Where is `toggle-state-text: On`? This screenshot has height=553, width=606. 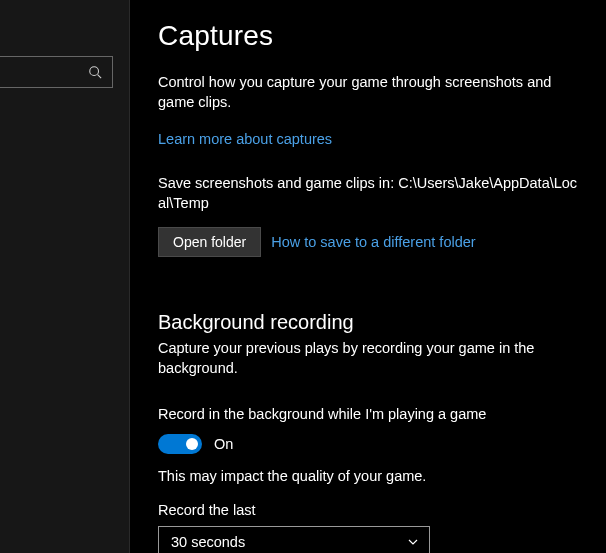 toggle-state-text: On is located at coordinates (224, 444).